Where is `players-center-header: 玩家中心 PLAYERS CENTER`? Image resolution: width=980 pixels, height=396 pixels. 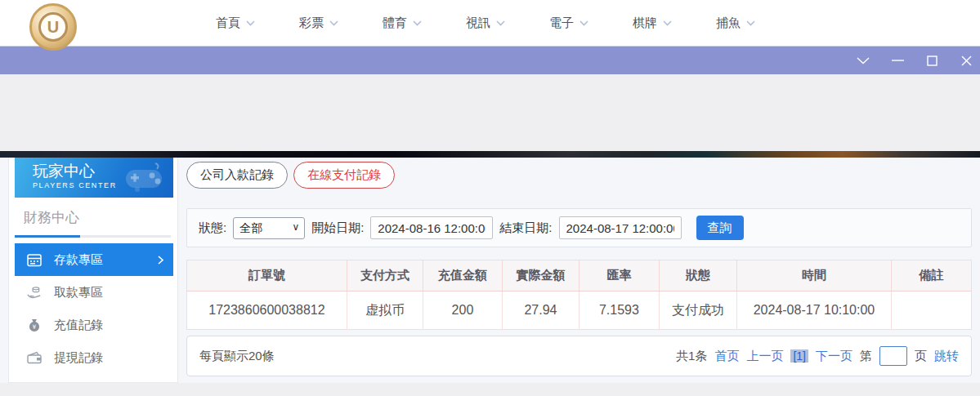
players-center-header: 玩家中心 PLAYERS CENTER is located at coordinates (94, 178).